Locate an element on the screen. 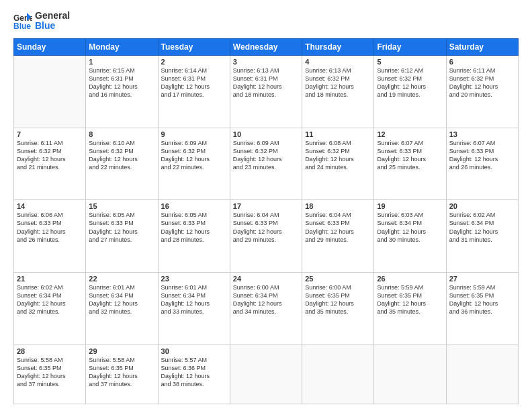  day-number: 10 is located at coordinates (266, 134).